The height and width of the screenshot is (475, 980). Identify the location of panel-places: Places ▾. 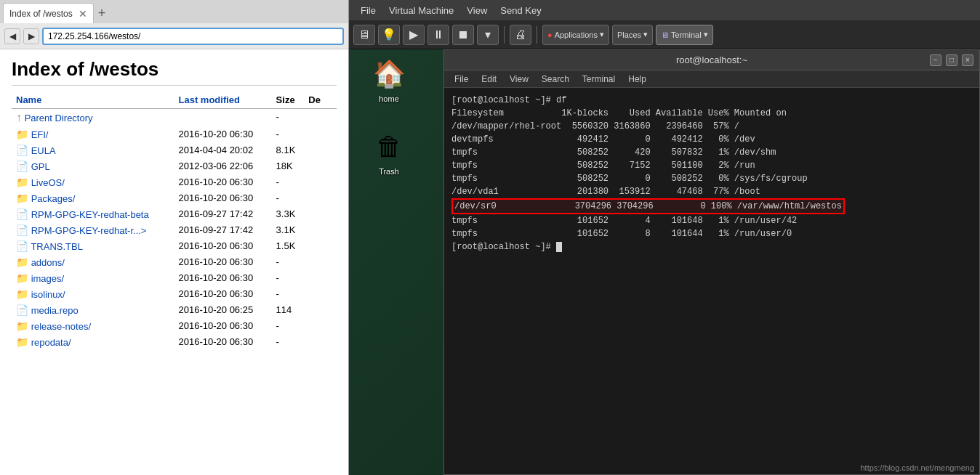
(632, 35).